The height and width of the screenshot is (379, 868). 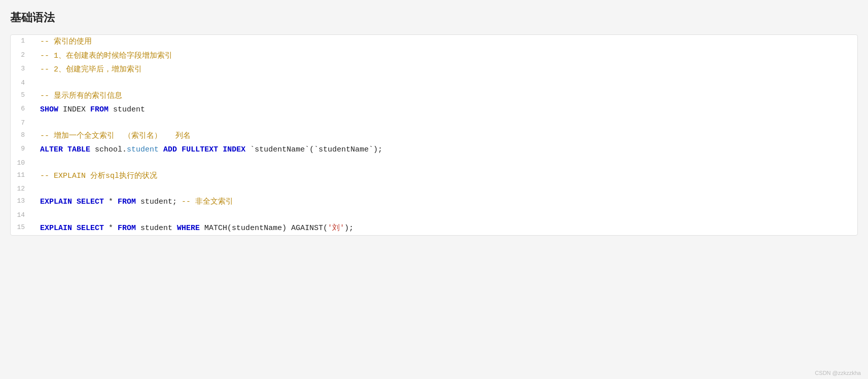 What do you see at coordinates (445, 56) in the screenshot?
I see `line-content: -- 1、在创建表的时候给字段增加索引` at bounding box center [445, 56].